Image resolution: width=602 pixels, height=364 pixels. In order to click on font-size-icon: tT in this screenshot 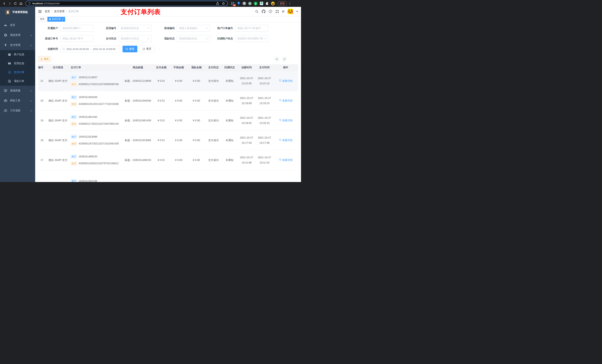, I will do `click(283, 12)`.